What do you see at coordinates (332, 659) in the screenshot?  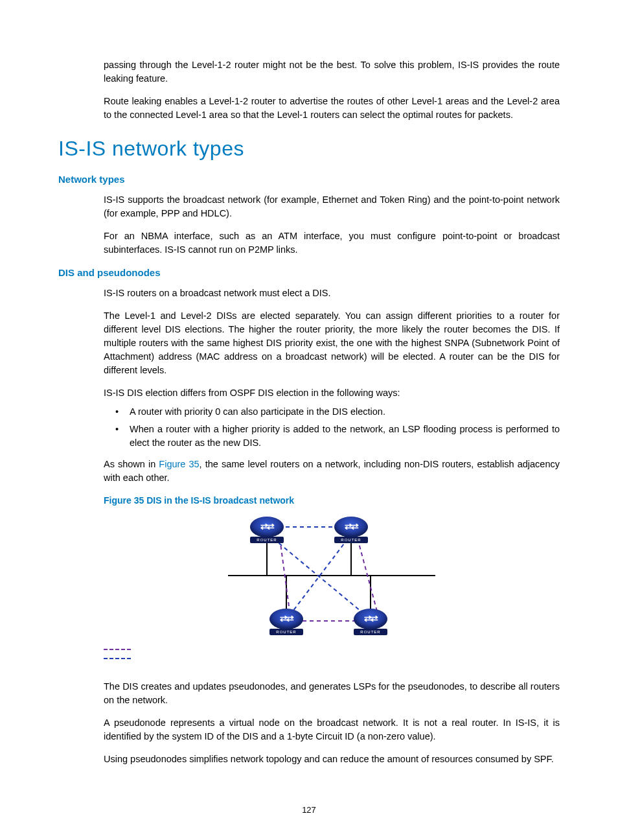 I see `figure-legend` at bounding box center [332, 659].